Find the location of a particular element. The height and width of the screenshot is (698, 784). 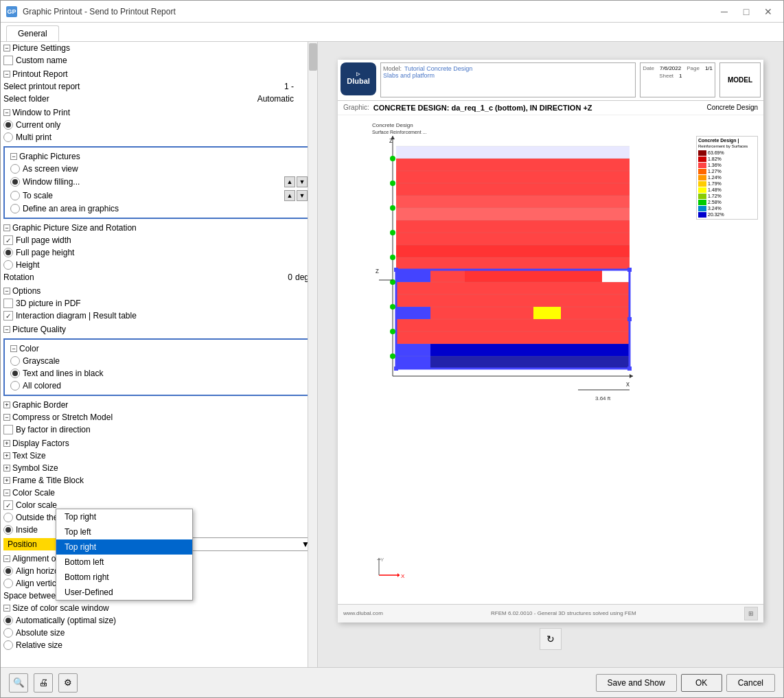

symbol-size-label: Symbol Size is located at coordinates (36, 468).